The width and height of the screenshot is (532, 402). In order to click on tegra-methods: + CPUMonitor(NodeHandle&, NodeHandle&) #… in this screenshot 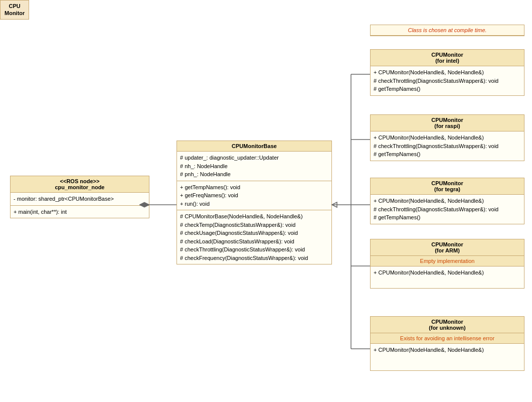, I will do `click(447, 209)`.